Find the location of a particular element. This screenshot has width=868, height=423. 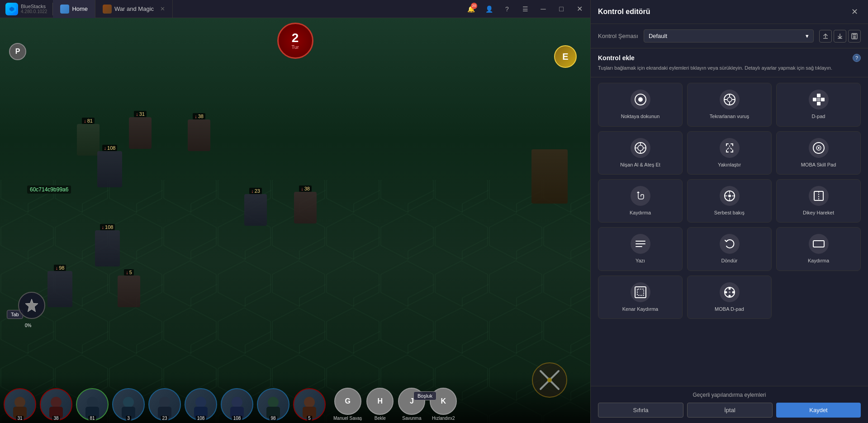

unit-portrait-7: 98 is located at coordinates (273, 404).